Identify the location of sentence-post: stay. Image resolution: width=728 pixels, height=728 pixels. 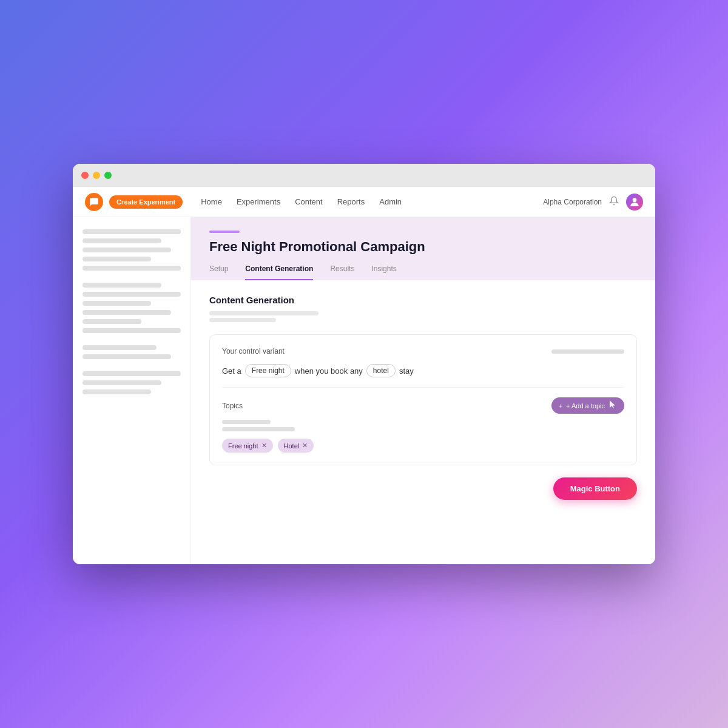
(406, 371).